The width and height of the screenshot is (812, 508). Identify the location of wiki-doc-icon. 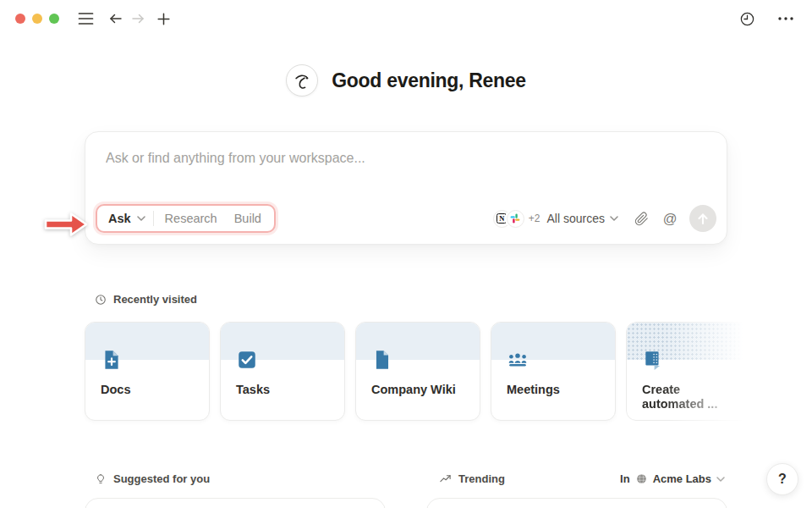
(382, 360).